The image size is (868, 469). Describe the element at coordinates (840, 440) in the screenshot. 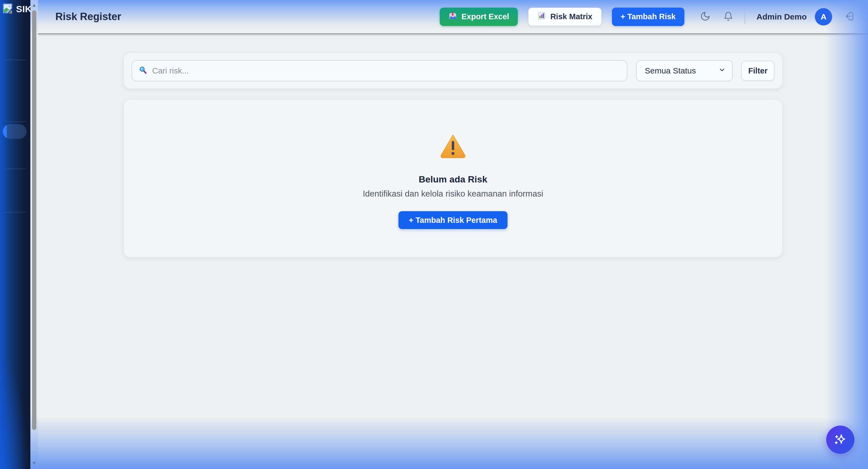

I see `sparkles-icon` at that location.